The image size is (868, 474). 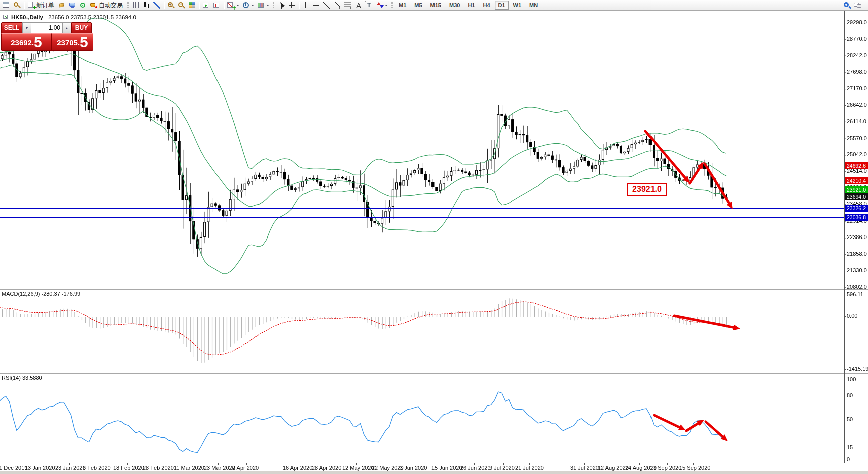 I want to click on timeframe-m30: M30, so click(x=454, y=5).